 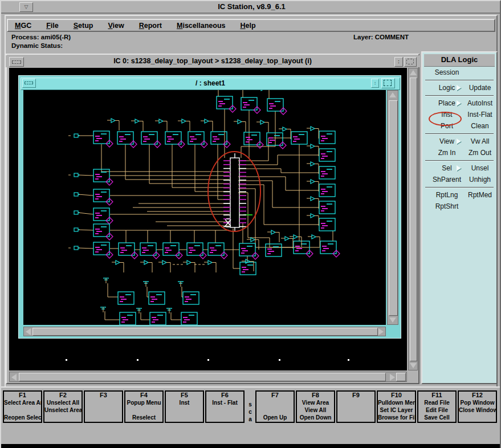 What do you see at coordinates (225, 407) in the screenshot?
I see `fkey-f6: F6Inst - Flat` at bounding box center [225, 407].